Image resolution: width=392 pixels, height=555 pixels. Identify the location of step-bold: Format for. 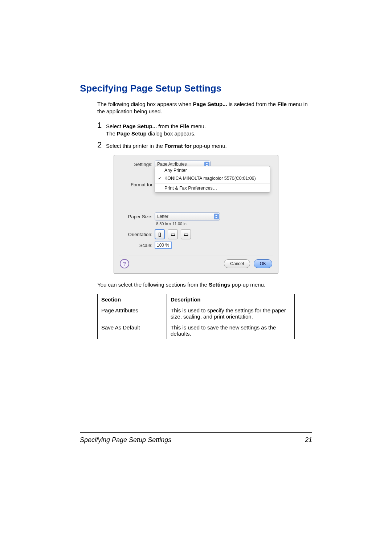
(178, 146).